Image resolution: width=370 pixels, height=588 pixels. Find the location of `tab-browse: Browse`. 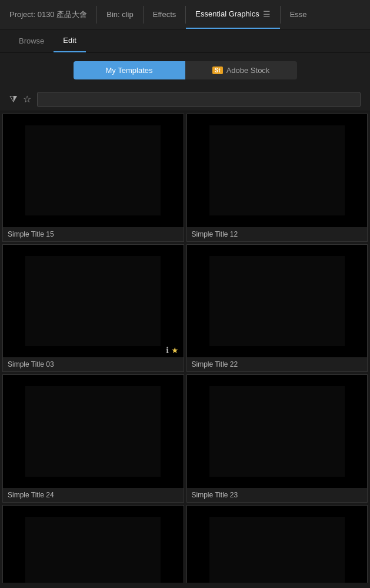

tab-browse: Browse is located at coordinates (32, 41).